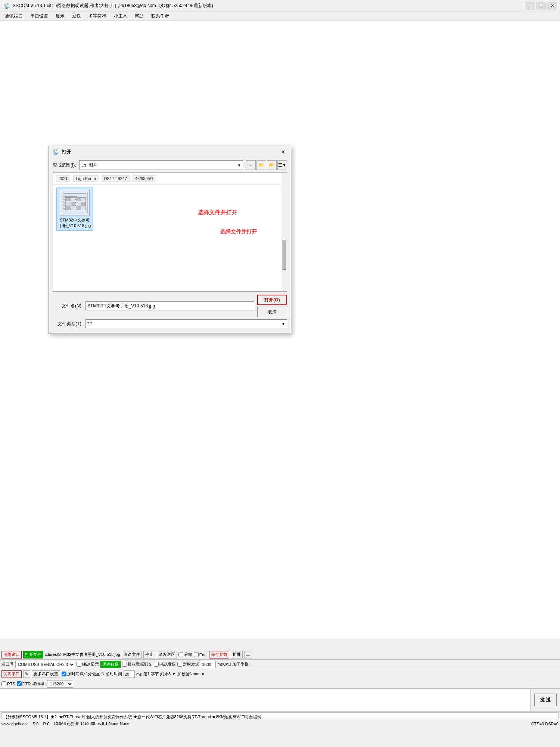 The height and width of the screenshot is (747, 560). I want to click on clear-send-button: 清发送区, so click(167, 655).